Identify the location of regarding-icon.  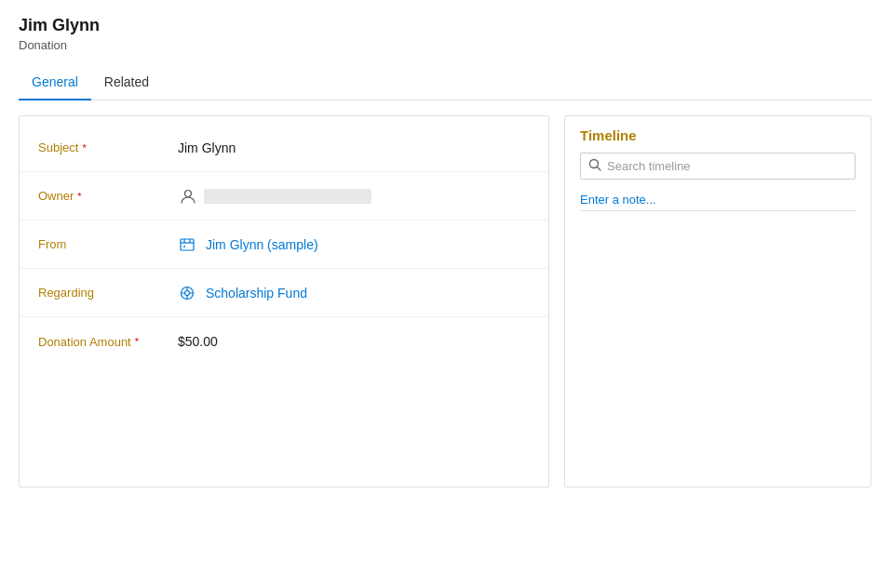
(187, 293).